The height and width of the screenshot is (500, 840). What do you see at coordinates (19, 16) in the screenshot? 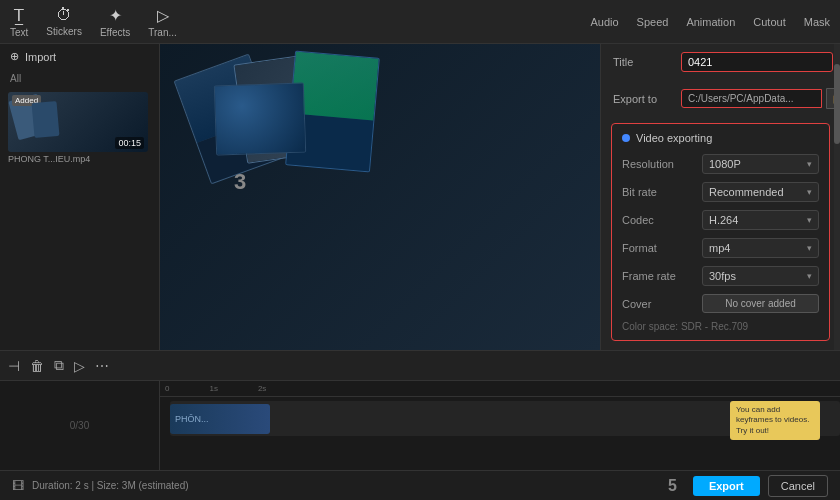
I see `text-icon: T̲` at bounding box center [19, 16].